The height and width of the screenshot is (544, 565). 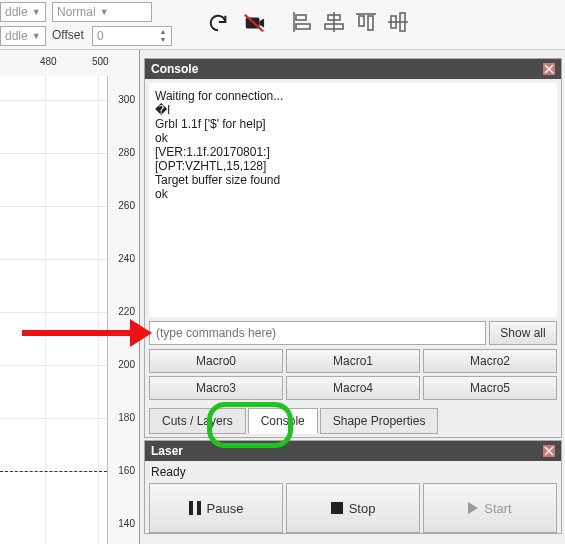 What do you see at coordinates (353, 487) in the screenshot?
I see `laser-panel: Laser Ready Pause Stop Start` at bounding box center [353, 487].